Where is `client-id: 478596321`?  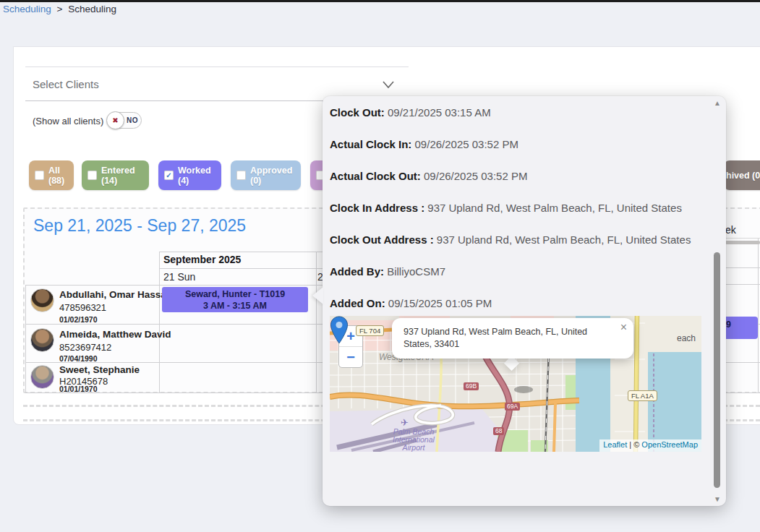 client-id: 478596321 is located at coordinates (82, 308).